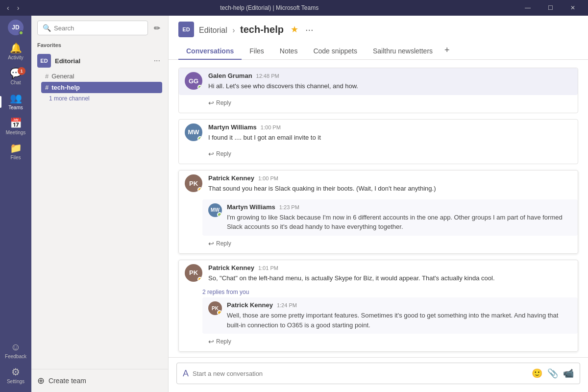 This screenshot has height=392, width=588. Describe the element at coordinates (553, 373) in the screenshot. I see `attach-button: 📎` at that location.